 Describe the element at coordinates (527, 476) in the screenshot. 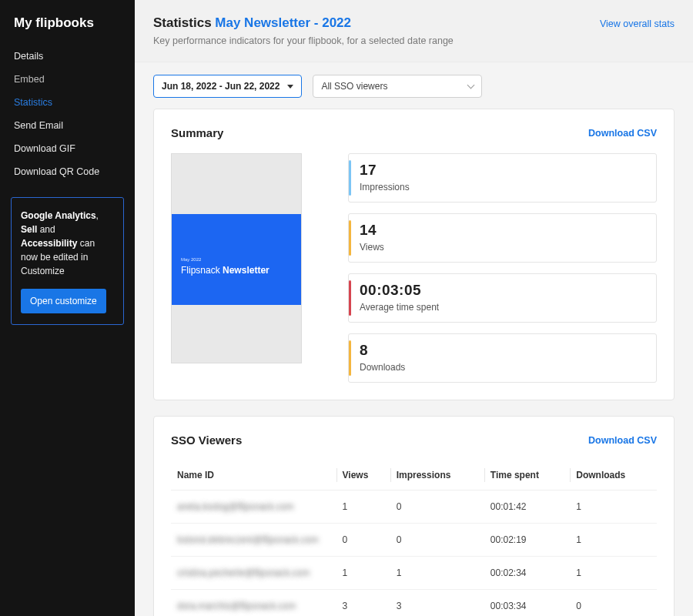

I see `col-time-spent: Time spent` at that location.